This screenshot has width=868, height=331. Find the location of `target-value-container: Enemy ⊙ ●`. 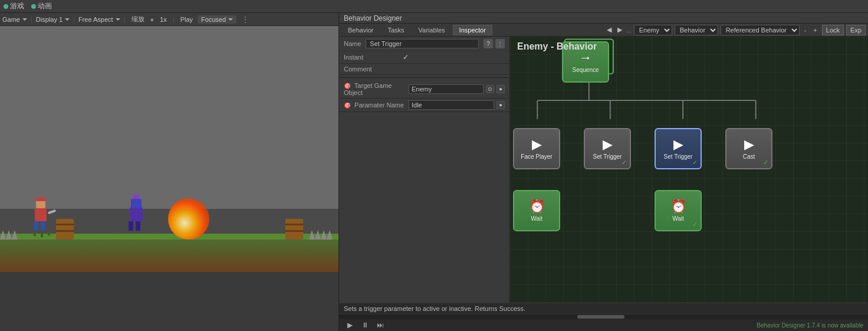

target-value-container: Enemy ⊙ ● is located at coordinates (456, 89).